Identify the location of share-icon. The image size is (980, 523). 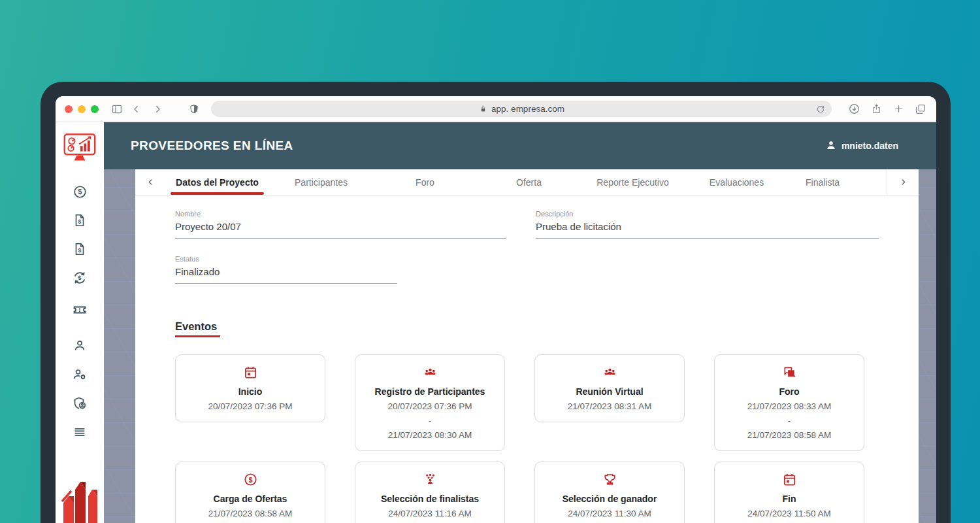
(876, 109).